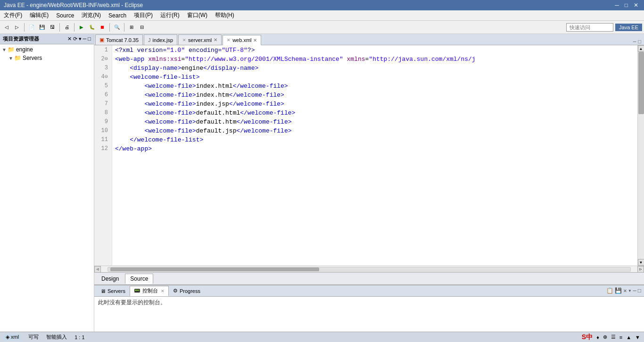 Image resolution: width=644 pixels, height=342 pixels. What do you see at coordinates (90, 39) in the screenshot?
I see `sidebar-maximize-icon: □` at bounding box center [90, 39].